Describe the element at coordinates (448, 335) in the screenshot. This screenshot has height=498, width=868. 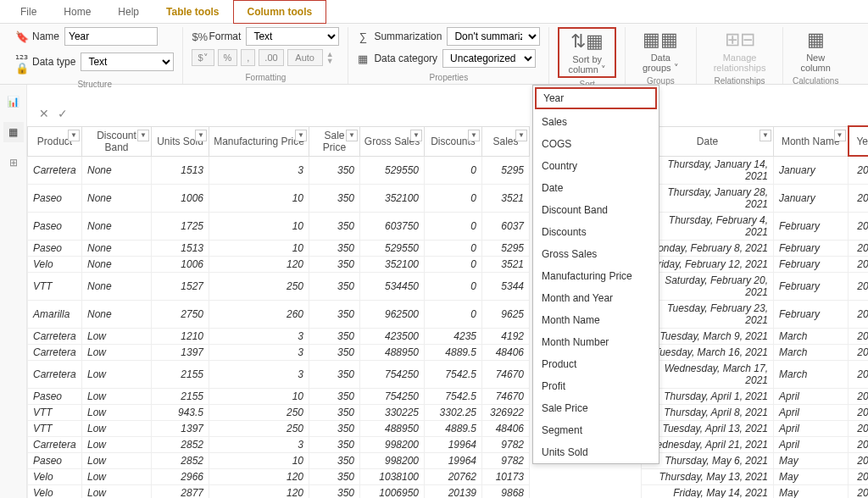
I see `table-row: CarreteraLow1210335042350042354192Tuesda…` at that location.